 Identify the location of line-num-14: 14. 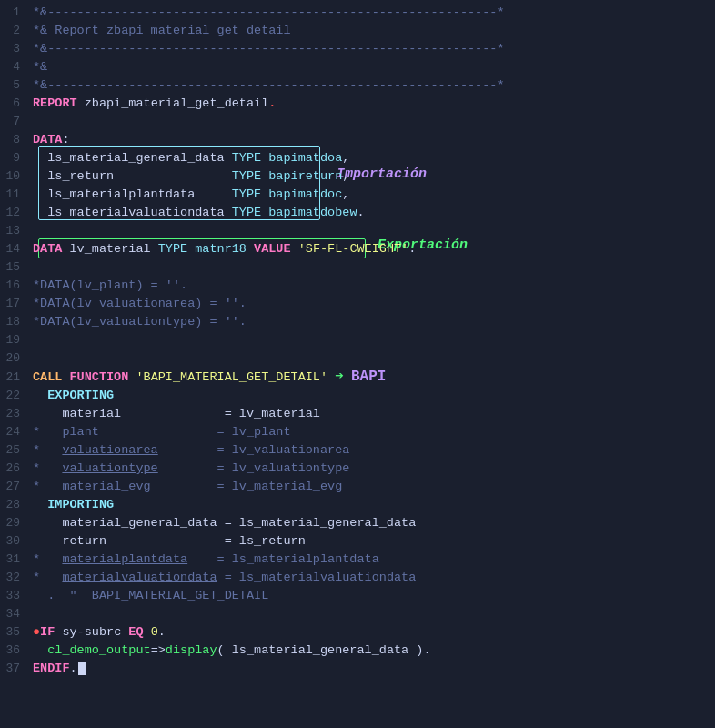
(15, 249).